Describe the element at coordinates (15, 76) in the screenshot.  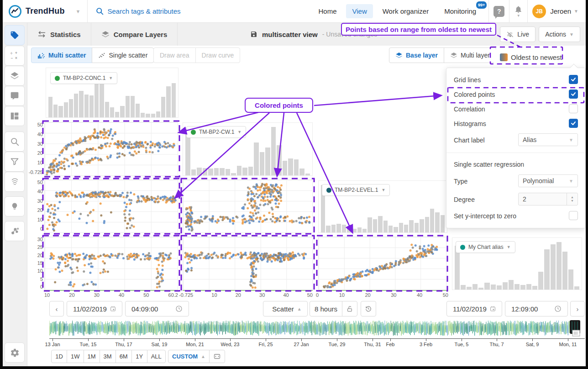
I see `sidebar-item-layers` at that location.